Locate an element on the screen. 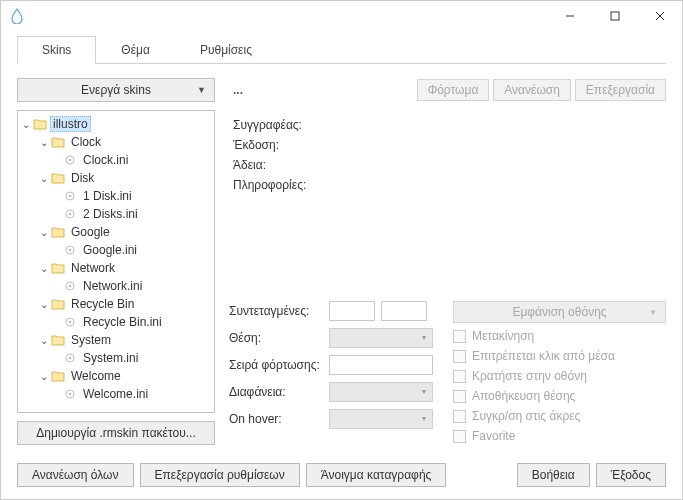 This screenshot has width=683, height=500. tree-file: Clock.ini is located at coordinates (116, 160).